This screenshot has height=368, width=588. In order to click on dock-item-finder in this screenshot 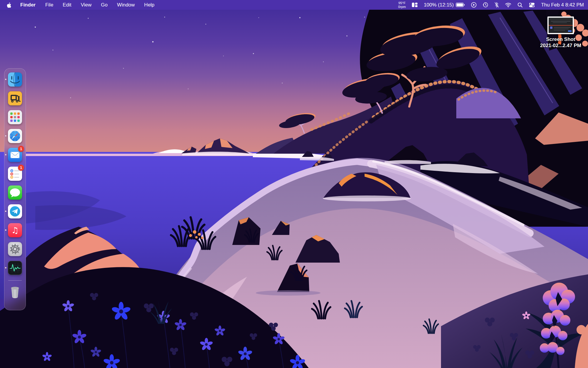, I will do `click(15, 79)`.